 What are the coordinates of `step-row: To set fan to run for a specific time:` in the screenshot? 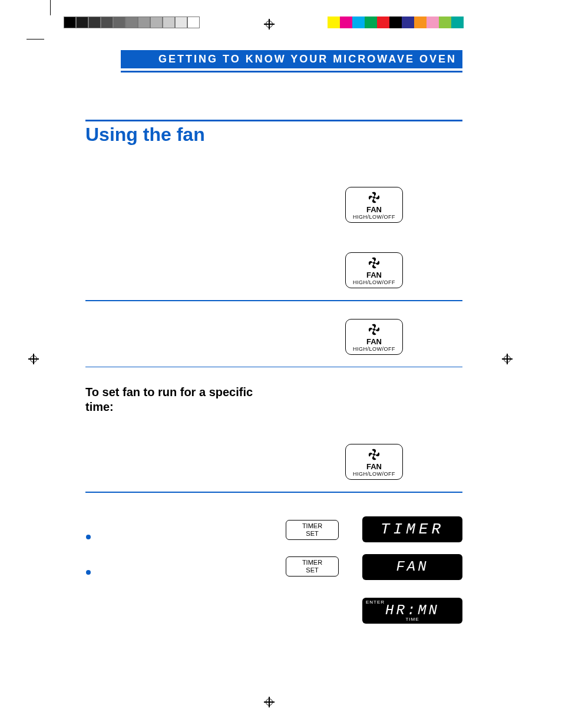 It's located at (274, 400).